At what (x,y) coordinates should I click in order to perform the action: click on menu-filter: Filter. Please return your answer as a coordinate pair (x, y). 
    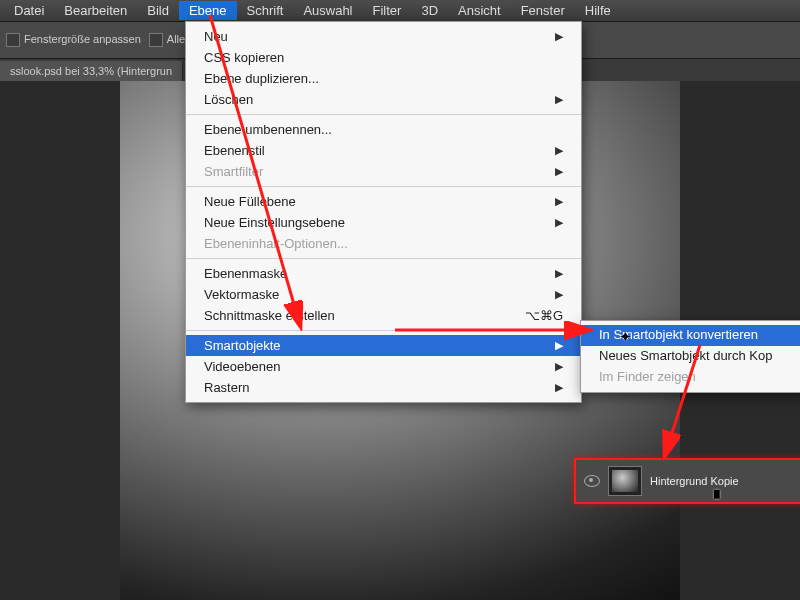
    Looking at the image, I should click on (388, 10).